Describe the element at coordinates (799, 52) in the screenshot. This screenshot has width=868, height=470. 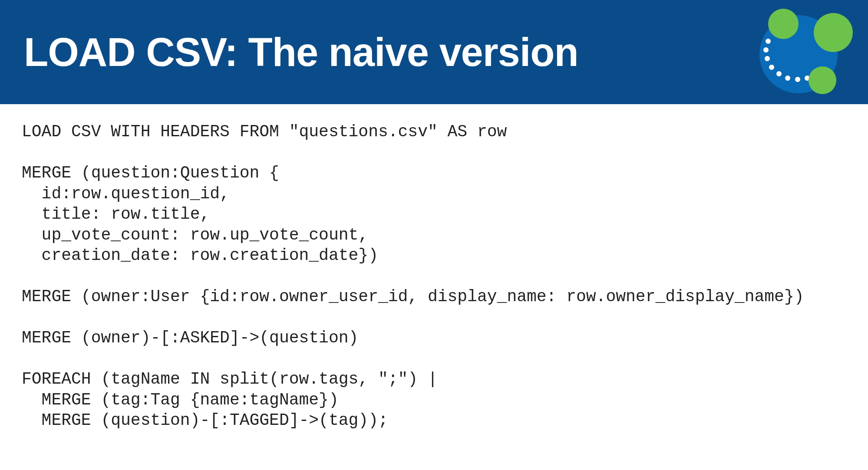
I see `neo4j-logo-icon` at that location.